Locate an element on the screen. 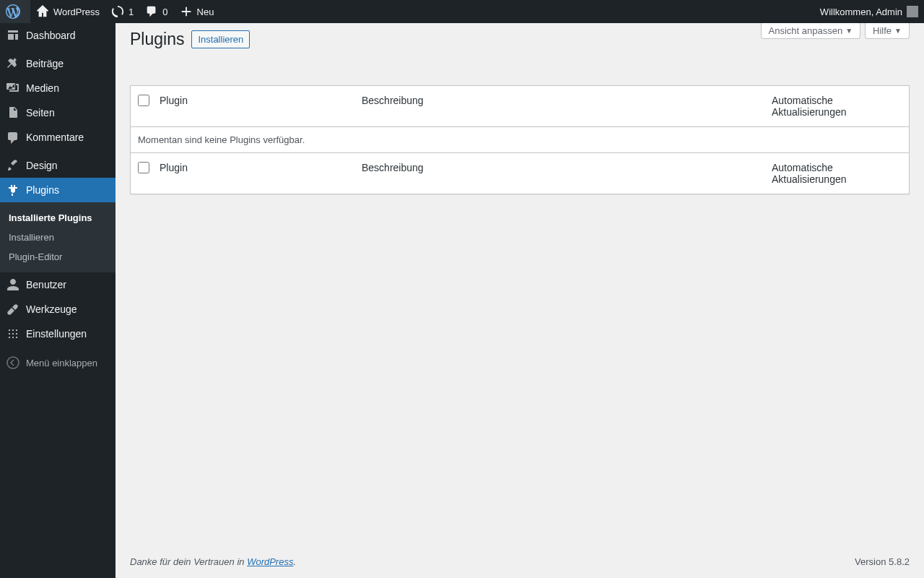  collapse-label: Menü einklappen is located at coordinates (62, 363).